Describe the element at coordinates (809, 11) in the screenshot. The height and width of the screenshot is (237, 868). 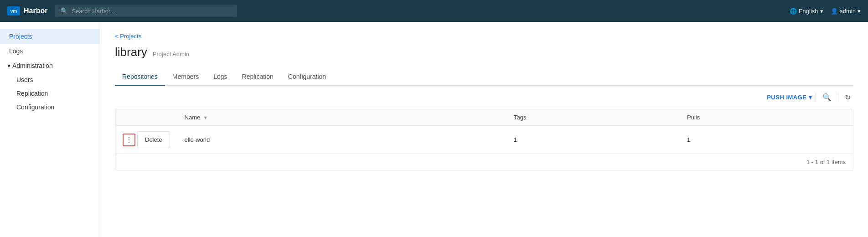
I see `language-label: English` at that location.